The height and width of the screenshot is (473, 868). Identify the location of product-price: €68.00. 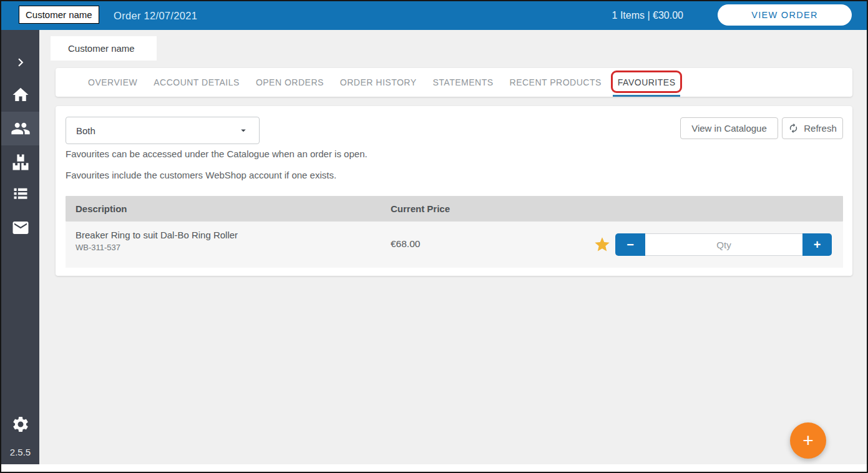
(406, 244).